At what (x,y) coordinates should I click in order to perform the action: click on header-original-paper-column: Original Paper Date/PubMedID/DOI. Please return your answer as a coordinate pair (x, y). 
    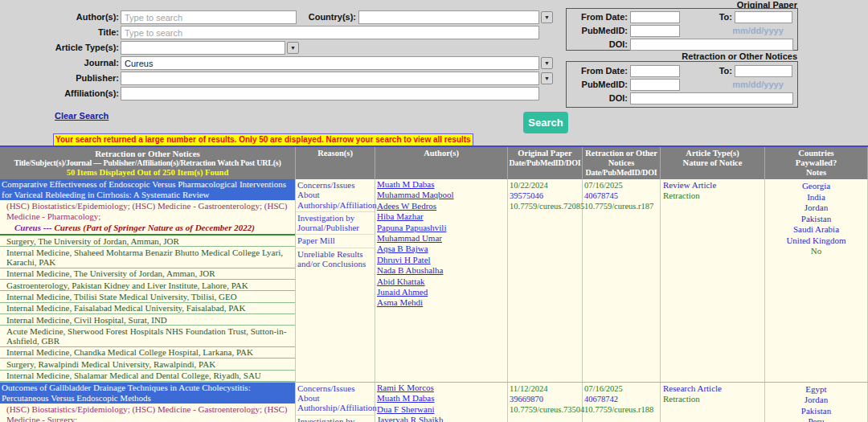
    Looking at the image, I should click on (545, 163).